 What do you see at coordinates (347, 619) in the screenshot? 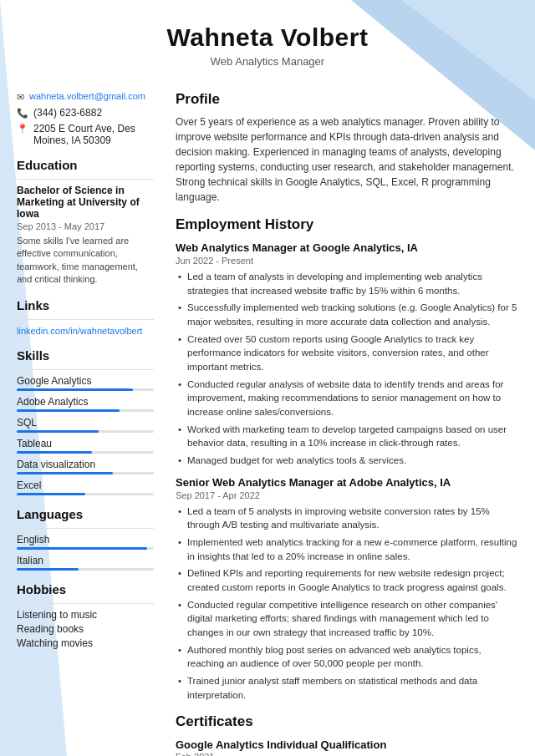
I see `job-bullet: Conducted regular competitive intelligen…` at bounding box center [347, 619].